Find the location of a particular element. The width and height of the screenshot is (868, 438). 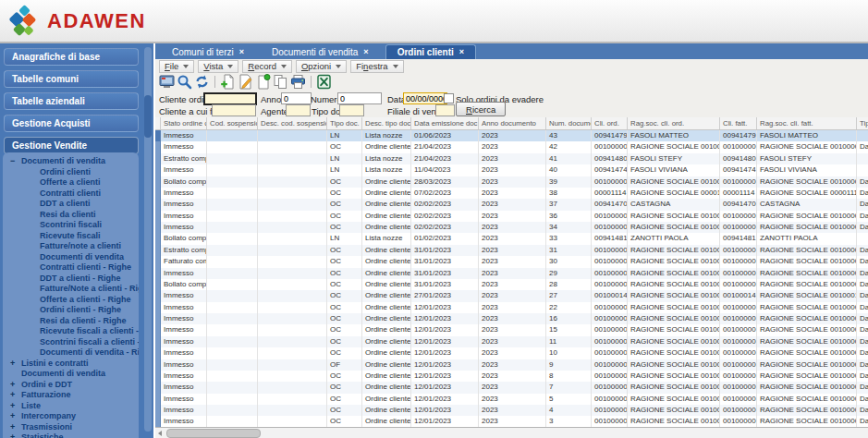

tree-node-trasmissioni: +Trasmissioni is located at coordinates (70, 428).